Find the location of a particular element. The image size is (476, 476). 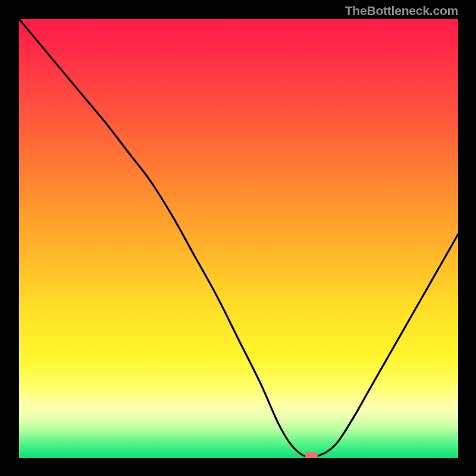

optimal-point-marker is located at coordinates (311, 455).